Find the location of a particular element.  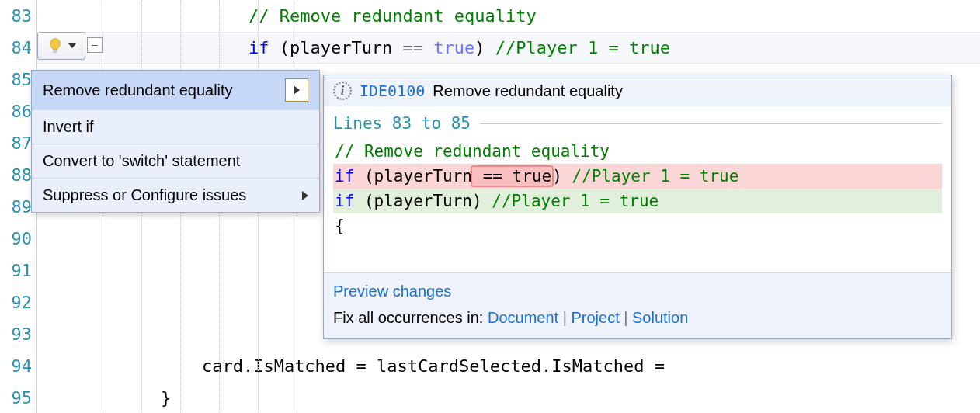

line-number: 87 is located at coordinates (16, 143).